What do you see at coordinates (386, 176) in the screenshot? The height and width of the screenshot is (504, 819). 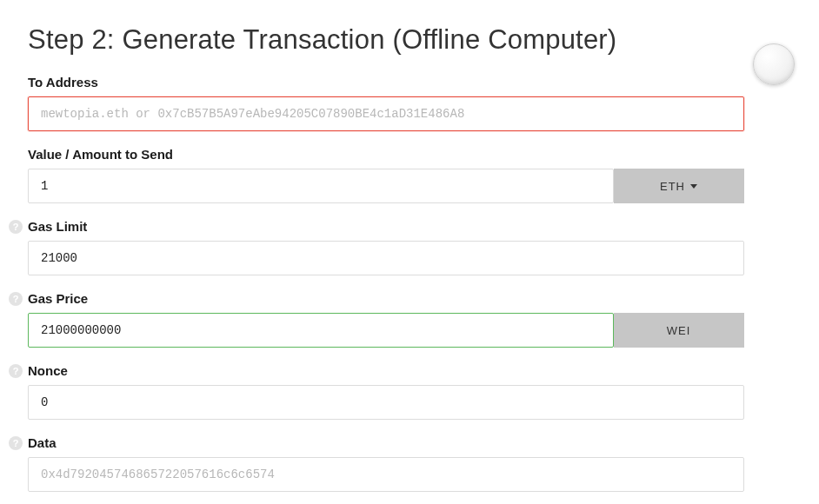 I see `amount-field: Value / Amount to Send ETH` at bounding box center [386, 176].